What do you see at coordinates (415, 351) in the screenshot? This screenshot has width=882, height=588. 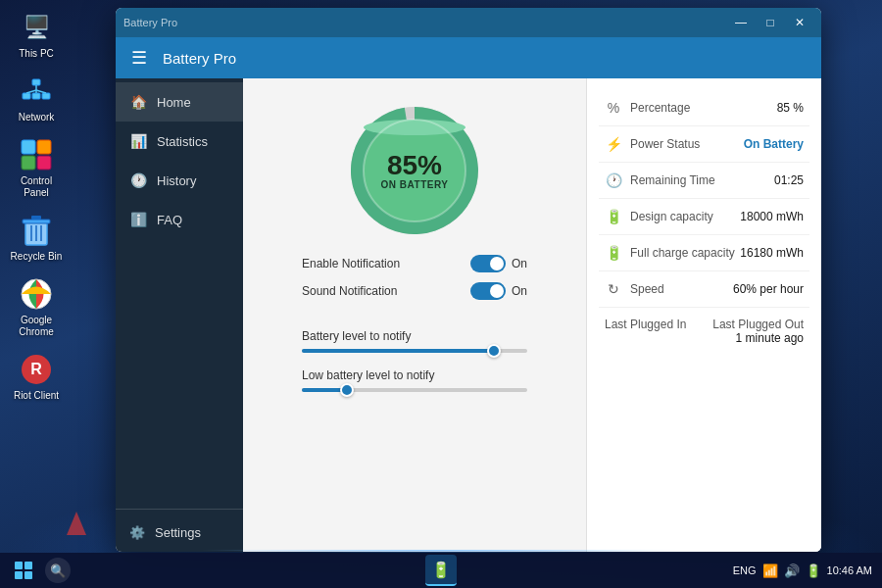 I see `battery-level-track` at bounding box center [415, 351].